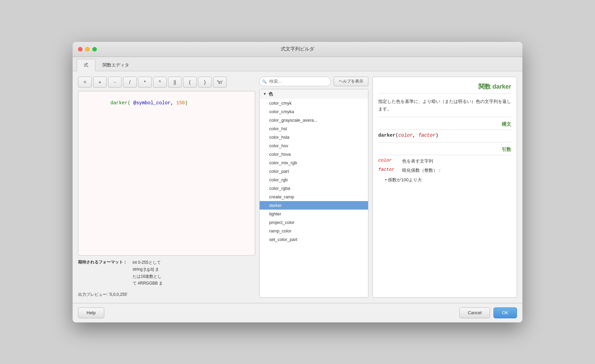  Describe the element at coordinates (445, 161) in the screenshot. I see `arg-row-color: color 色を表す文字列` at that location.